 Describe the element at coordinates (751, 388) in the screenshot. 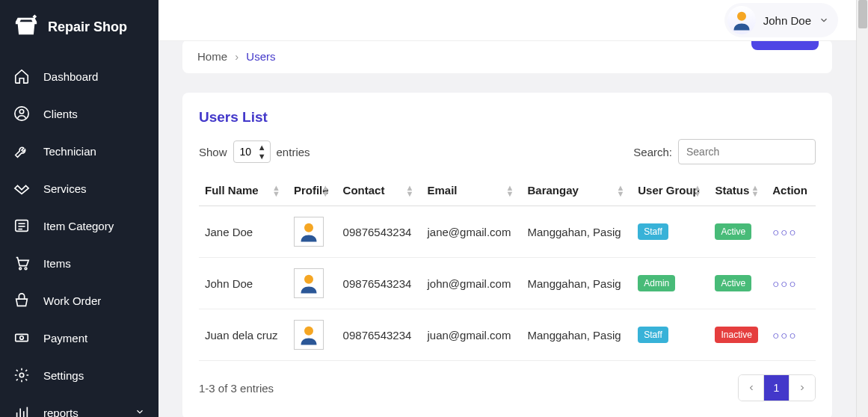

I see `pager-prev` at that location.